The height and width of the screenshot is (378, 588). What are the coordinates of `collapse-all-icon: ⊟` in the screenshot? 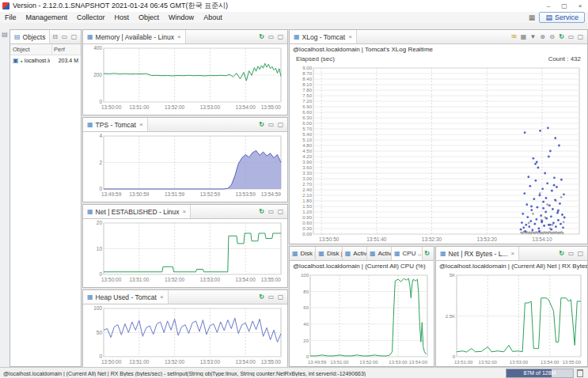 It's located at (55, 36).